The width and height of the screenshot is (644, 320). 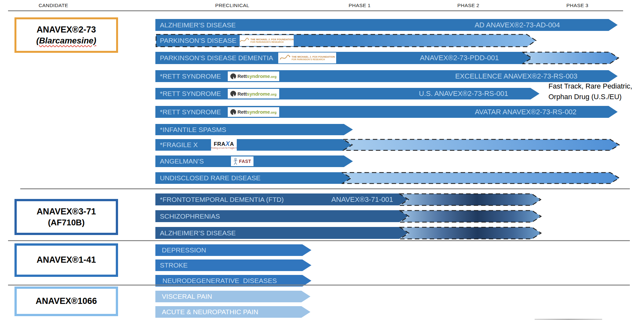 I want to click on trial-label: AD ANAVEX®2-73-AD-004, so click(x=517, y=25).